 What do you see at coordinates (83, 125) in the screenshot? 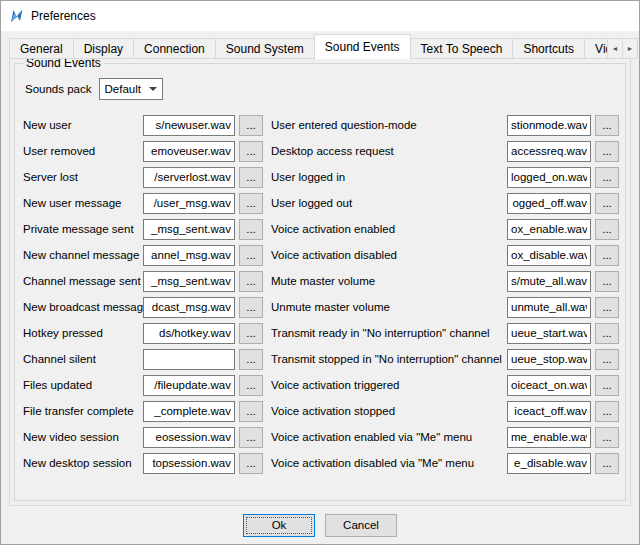
I see `sound-event-label: New user` at bounding box center [83, 125].